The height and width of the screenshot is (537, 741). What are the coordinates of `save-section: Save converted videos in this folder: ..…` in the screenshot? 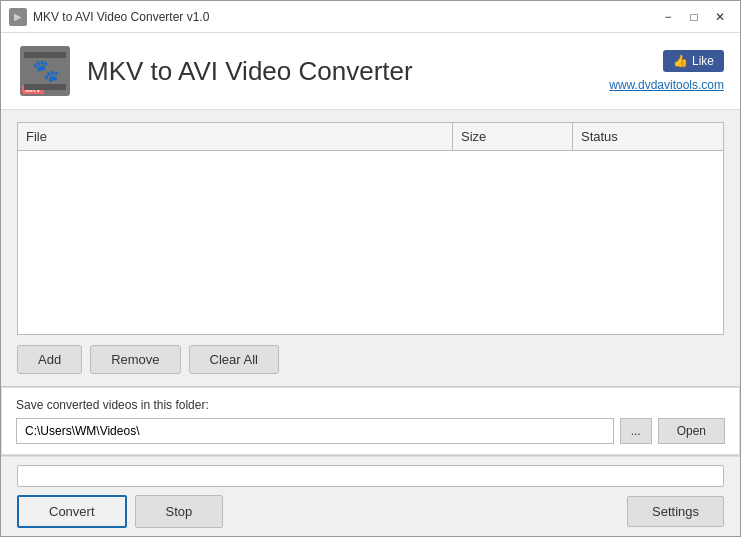 It's located at (370, 421).